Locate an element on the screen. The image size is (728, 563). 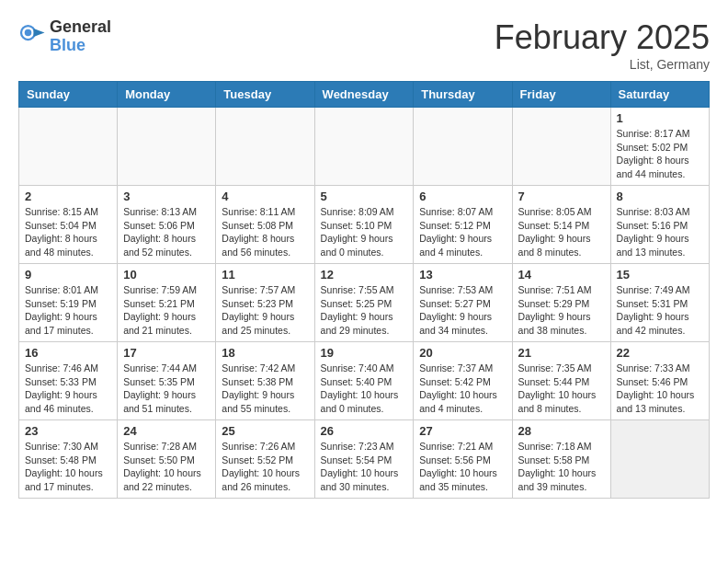
calendar-cell: 19Sunrise: 7:40 AM Sunset: 5:40 PM Dayli… is located at coordinates (364, 381).